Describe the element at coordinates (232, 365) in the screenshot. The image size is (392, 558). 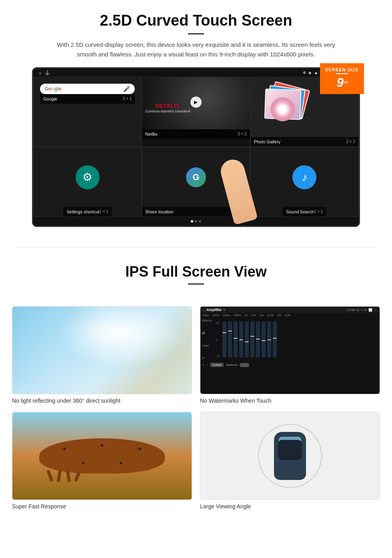
I see `amp-loudness-label: loudness` at that location.